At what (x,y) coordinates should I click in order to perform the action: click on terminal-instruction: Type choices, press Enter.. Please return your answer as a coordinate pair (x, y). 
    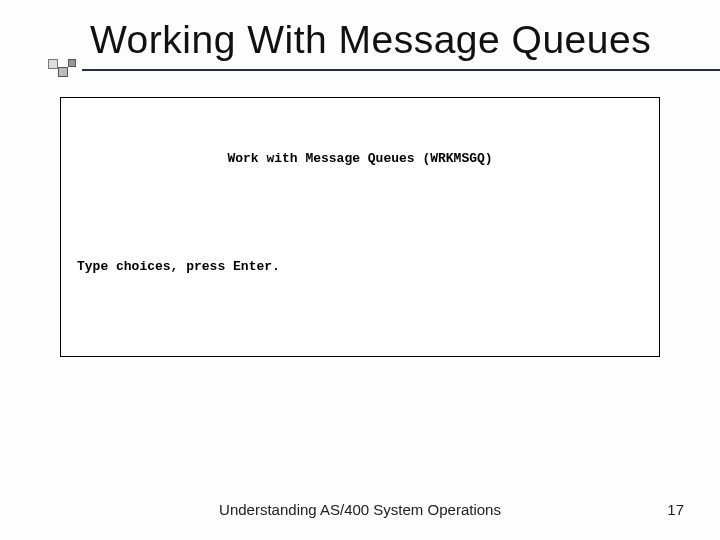
    Looking at the image, I should click on (360, 268).